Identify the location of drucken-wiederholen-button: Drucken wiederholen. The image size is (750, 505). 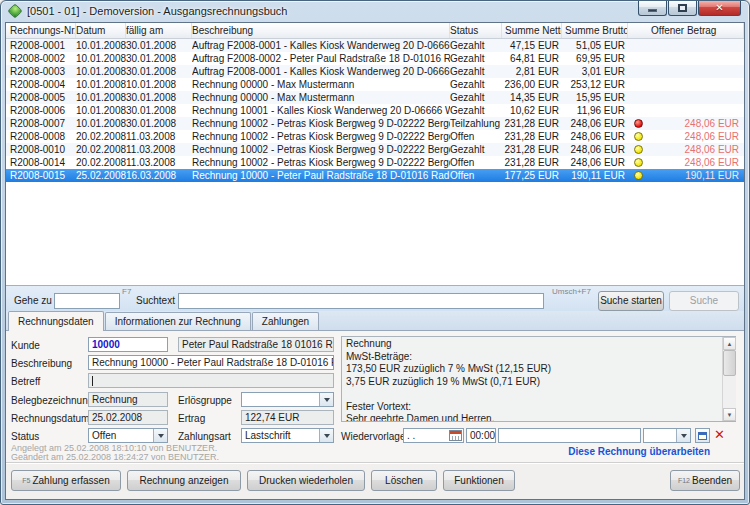
(306, 480).